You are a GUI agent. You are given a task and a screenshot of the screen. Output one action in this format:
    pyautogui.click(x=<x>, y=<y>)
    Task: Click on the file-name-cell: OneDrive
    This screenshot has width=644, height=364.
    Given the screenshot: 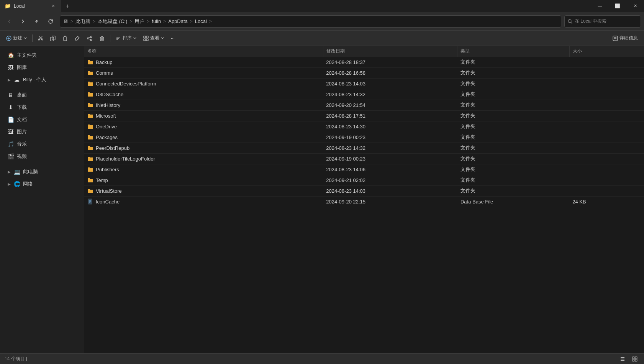 What is the action you would take?
    pyautogui.click(x=204, y=126)
    